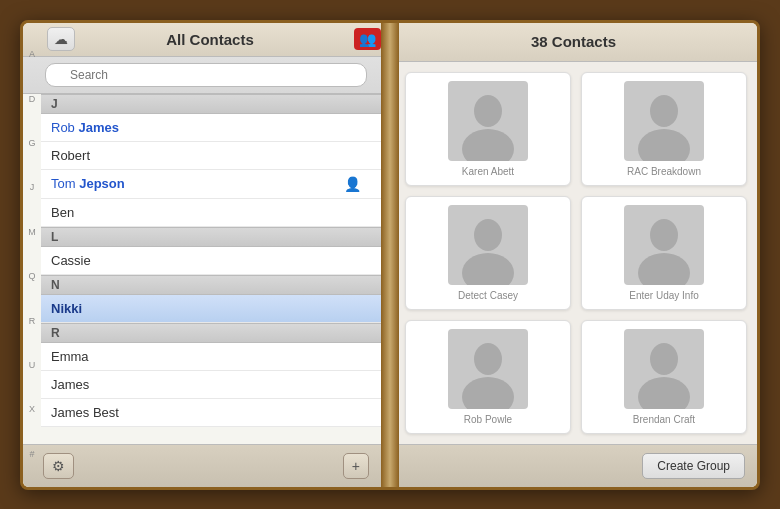 The height and width of the screenshot is (509, 780). What do you see at coordinates (215, 104) in the screenshot?
I see `section-j: J` at bounding box center [215, 104].